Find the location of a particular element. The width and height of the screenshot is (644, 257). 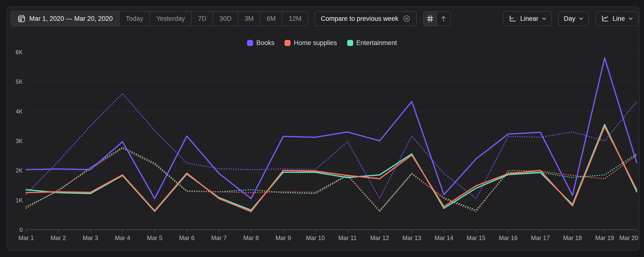

x-axis-tick-label: Mar 4 is located at coordinates (122, 238).